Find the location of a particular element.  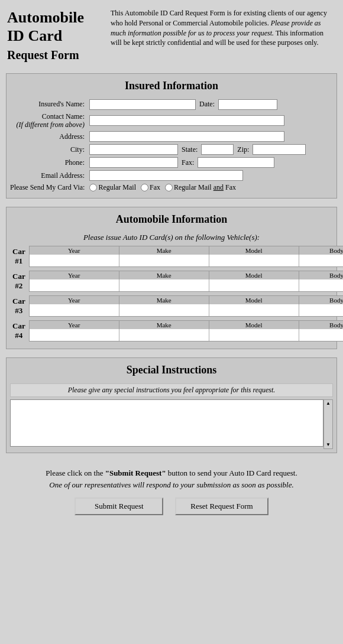

scroll-down-arrow: ▼ is located at coordinates (328, 445).